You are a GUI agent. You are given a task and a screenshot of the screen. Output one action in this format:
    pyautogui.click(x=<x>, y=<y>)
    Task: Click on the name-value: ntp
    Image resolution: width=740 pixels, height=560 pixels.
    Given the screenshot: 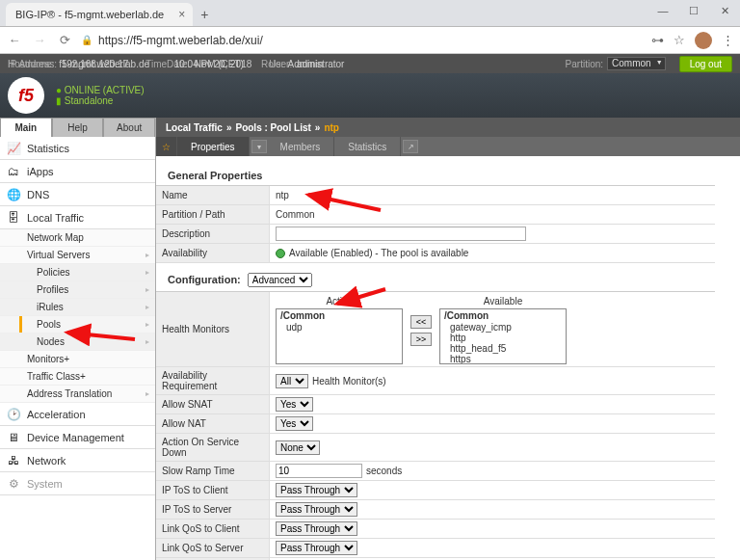 What is the action you would take?
    pyautogui.click(x=492, y=195)
    